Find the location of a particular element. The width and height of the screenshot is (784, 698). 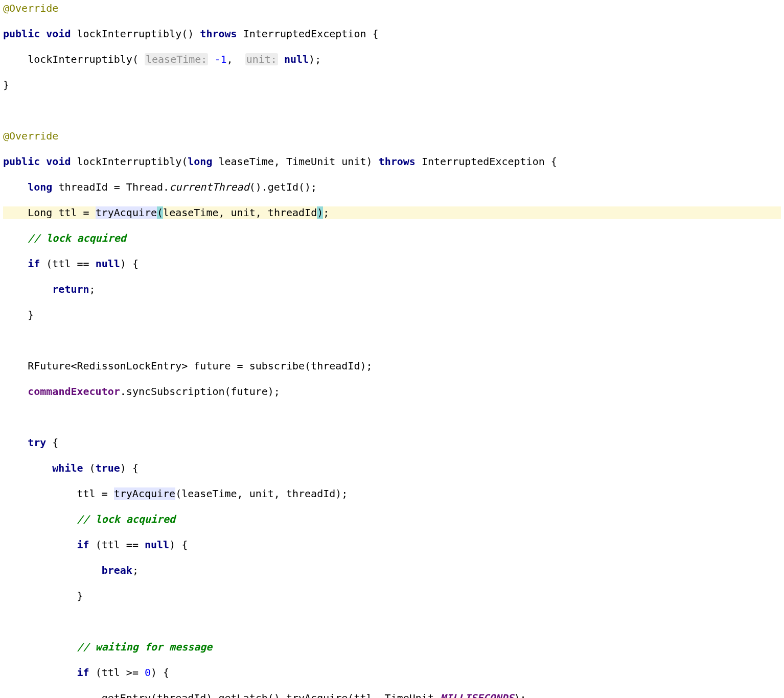

arg-unit: unit is located at coordinates (243, 213).